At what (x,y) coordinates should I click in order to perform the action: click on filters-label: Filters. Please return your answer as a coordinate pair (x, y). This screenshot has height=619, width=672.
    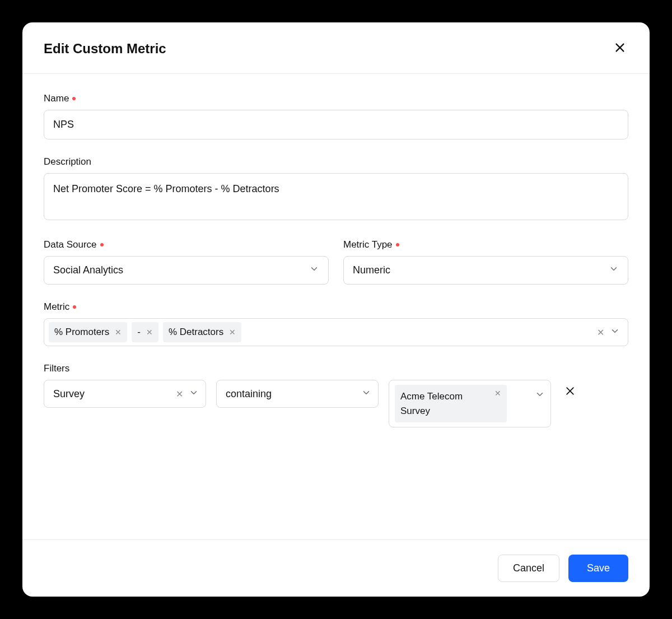
    Looking at the image, I should click on (336, 369).